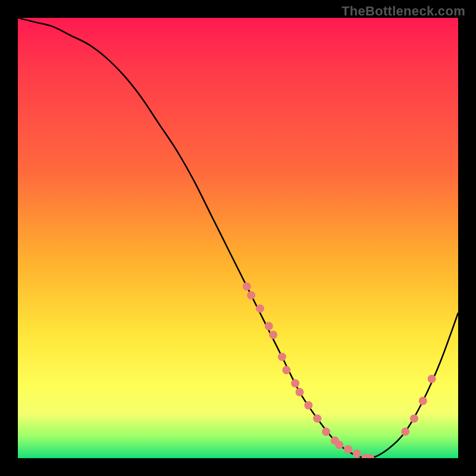 This screenshot has width=476, height=476. What do you see at coordinates (403, 11) in the screenshot?
I see `watermark-text: TheBottleneck.com` at bounding box center [403, 11].